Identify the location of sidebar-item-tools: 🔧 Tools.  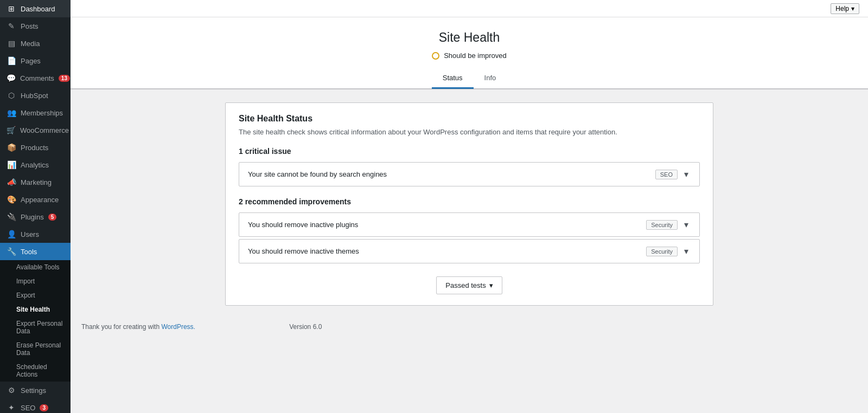
(35, 251).